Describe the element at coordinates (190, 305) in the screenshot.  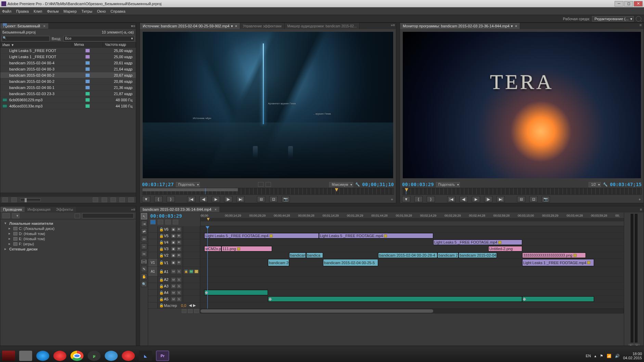
I see `pan-left-icon: ◀` at that location.